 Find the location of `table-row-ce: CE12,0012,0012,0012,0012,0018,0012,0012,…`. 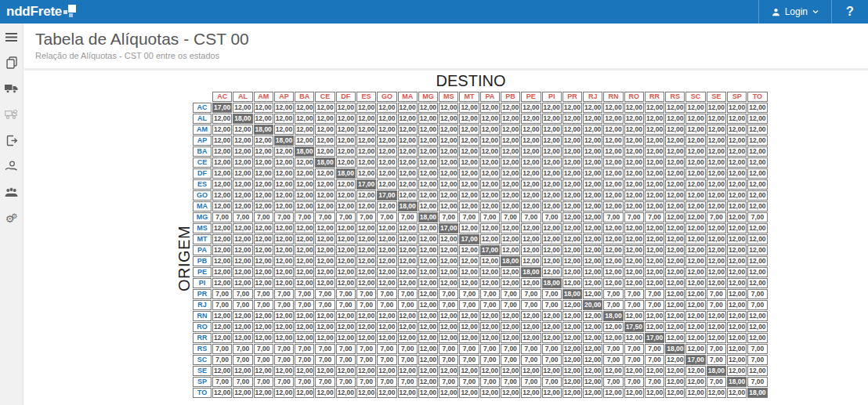

table-row-ce: CE12,0012,0012,0012,0012,0018,0012,0012,… is located at coordinates (480, 163).